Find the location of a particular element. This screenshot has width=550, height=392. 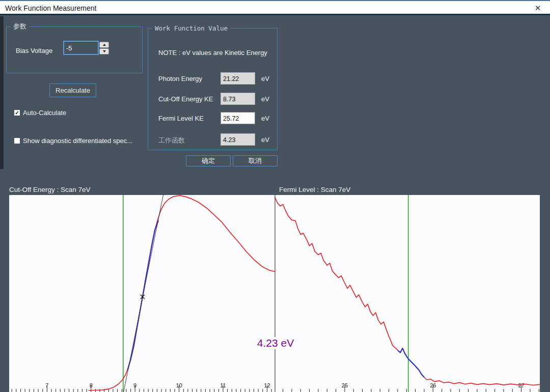

bias-voltage-input is located at coordinates (82, 48).